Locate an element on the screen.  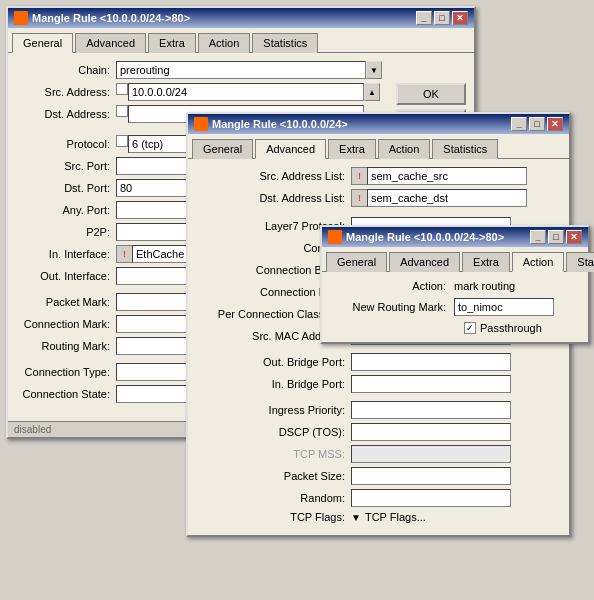
dst-addr-list-input is located at coordinates (447, 198).